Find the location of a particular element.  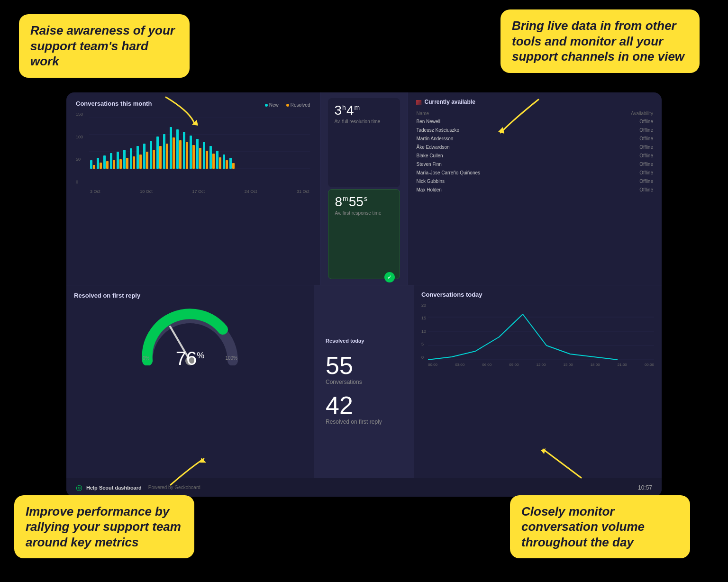

gauge-container: 0% 100% 76% is located at coordinates (190, 337).